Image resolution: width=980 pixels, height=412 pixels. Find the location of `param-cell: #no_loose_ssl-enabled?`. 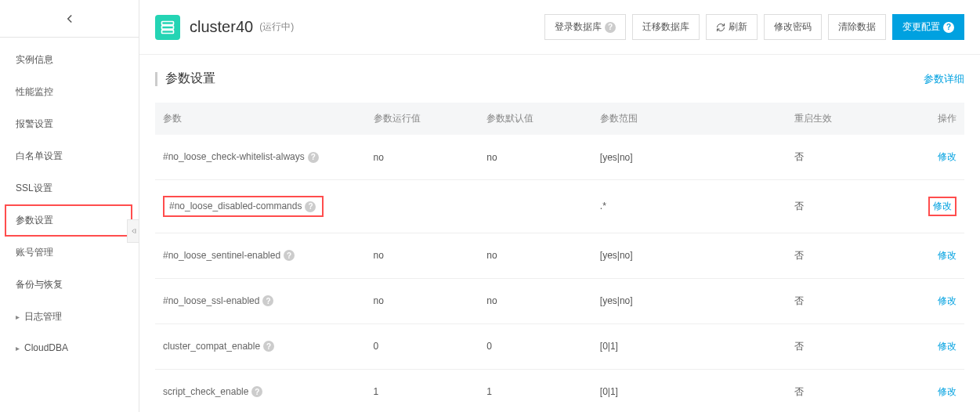

param-cell: #no_loose_ssl-enabled? is located at coordinates (260, 301).